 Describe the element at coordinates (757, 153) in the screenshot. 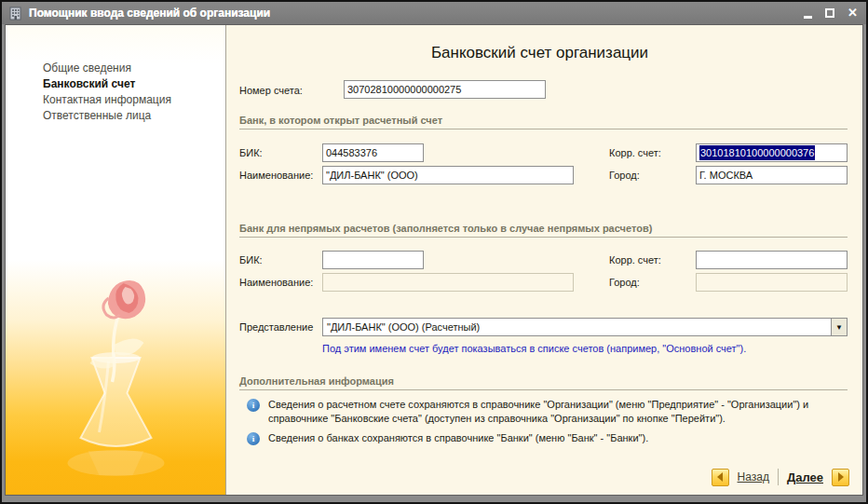

I see `corr-account-selected-text: 30101810100000000376` at that location.